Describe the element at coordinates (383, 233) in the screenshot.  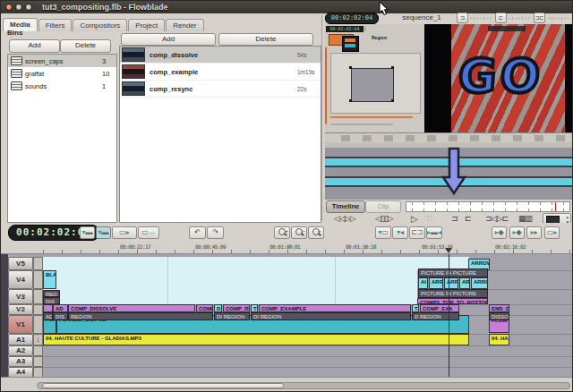
I see `splice-out-button: ▾▭` at that location.